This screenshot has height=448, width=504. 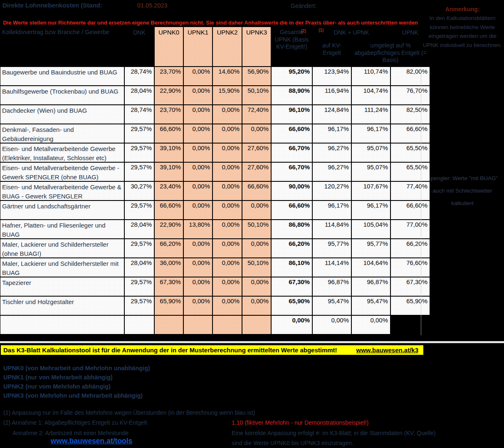 What do you see at coordinates (139, 191) in the screenshot?
I see `value-cell: 30,27%` at bounding box center [139, 191].